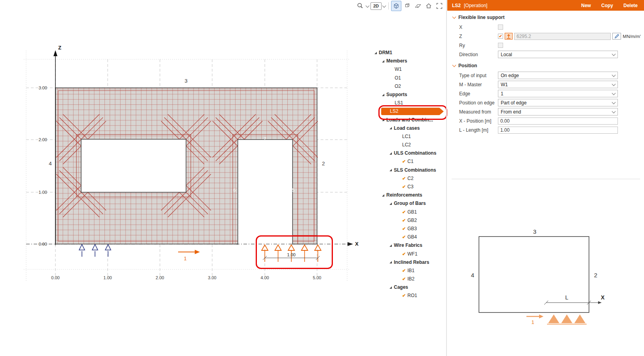  I want to click on svg-text: 2, so click(323, 164).